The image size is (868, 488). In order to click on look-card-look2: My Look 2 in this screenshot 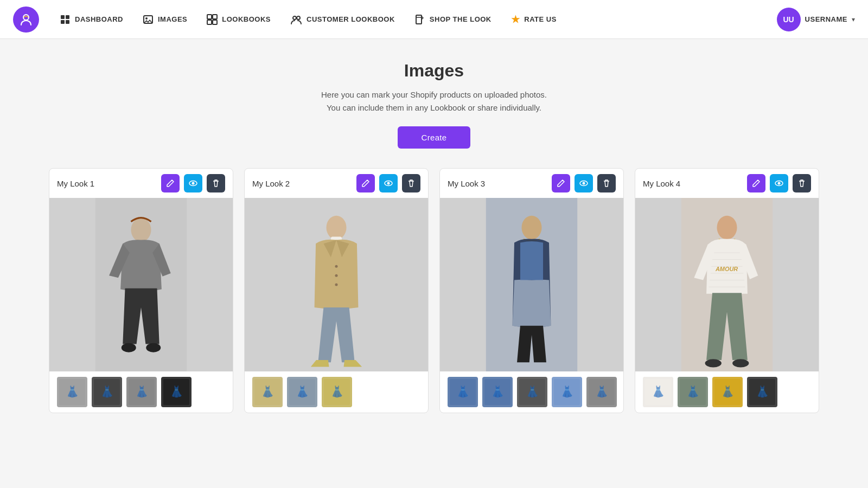, I will do `click(336, 291)`.